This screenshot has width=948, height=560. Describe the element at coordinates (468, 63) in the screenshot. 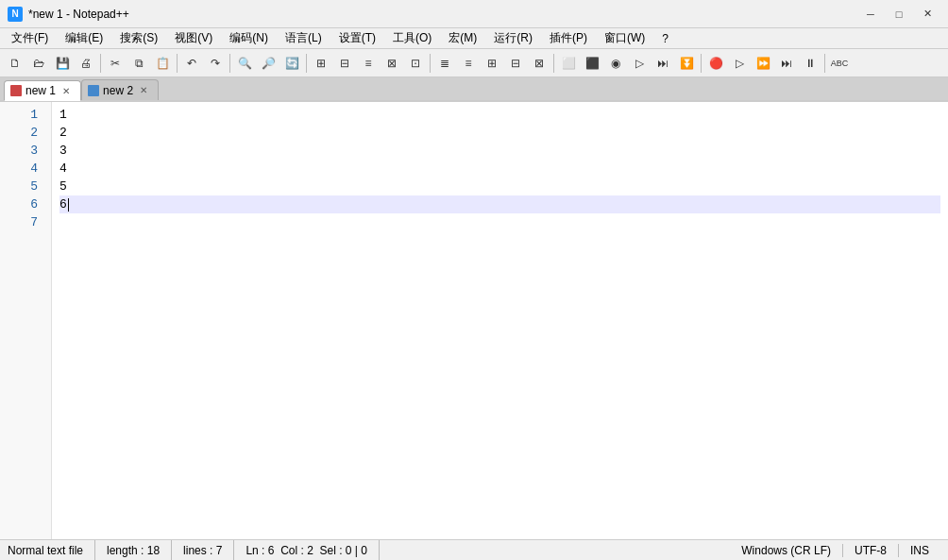

I see `toolbar-button-23: ≡` at that location.